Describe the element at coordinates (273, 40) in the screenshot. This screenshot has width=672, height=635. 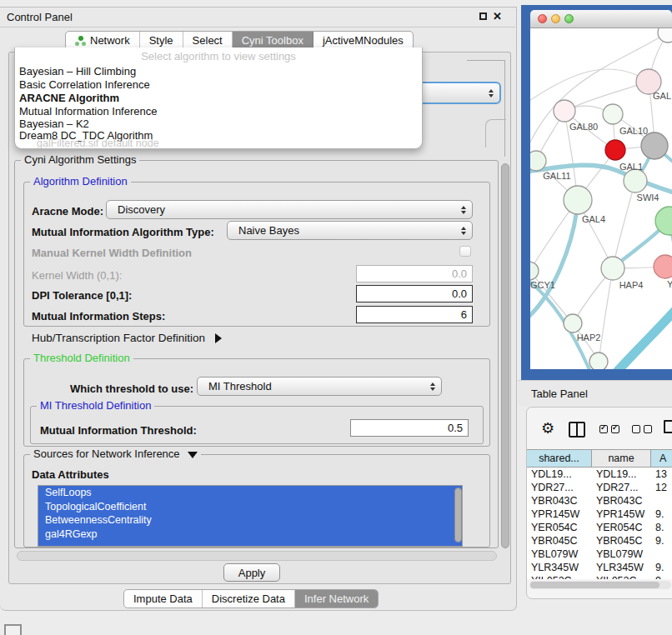
I see `tab-cyni-toolbox: Cyni Toolbox` at that location.